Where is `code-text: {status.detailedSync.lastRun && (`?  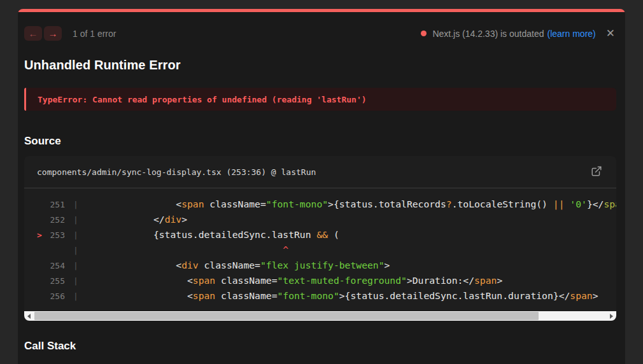
code-text: {status.detailedSync.lastRun && ( is located at coordinates (213, 234).